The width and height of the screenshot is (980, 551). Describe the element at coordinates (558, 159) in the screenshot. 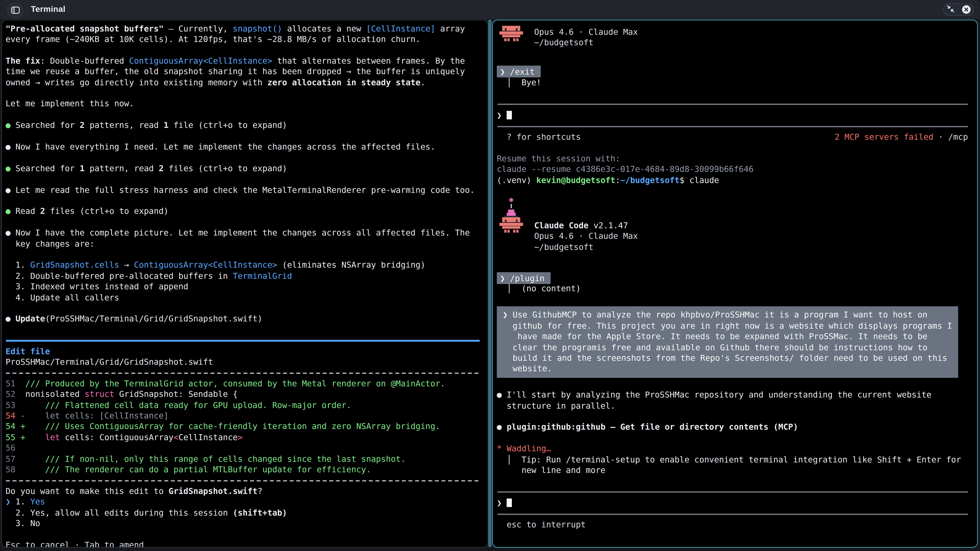

I see `text-segment: Resume this session with:` at that location.